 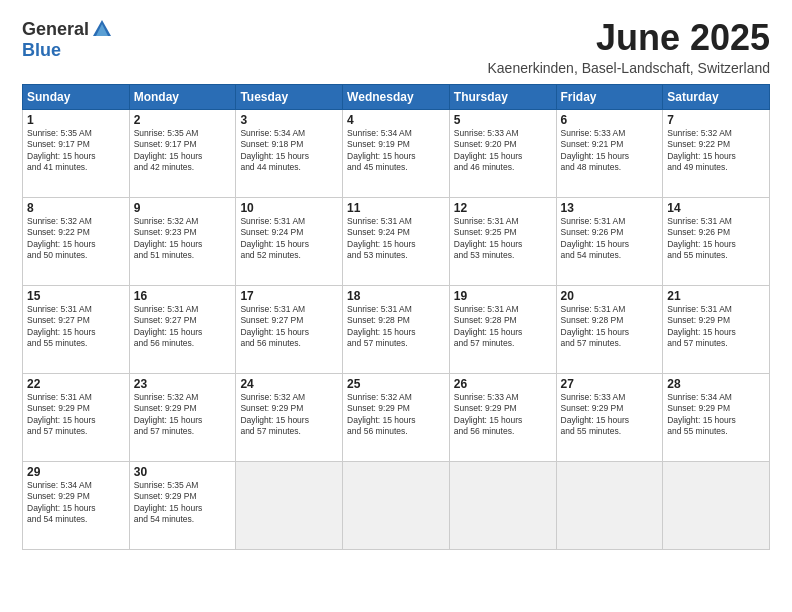 What do you see at coordinates (610, 241) in the screenshot?
I see `table-row: 13Sunrise: 5:31 AM Sunset: 9:26 PM Dayli…` at bounding box center [610, 241].